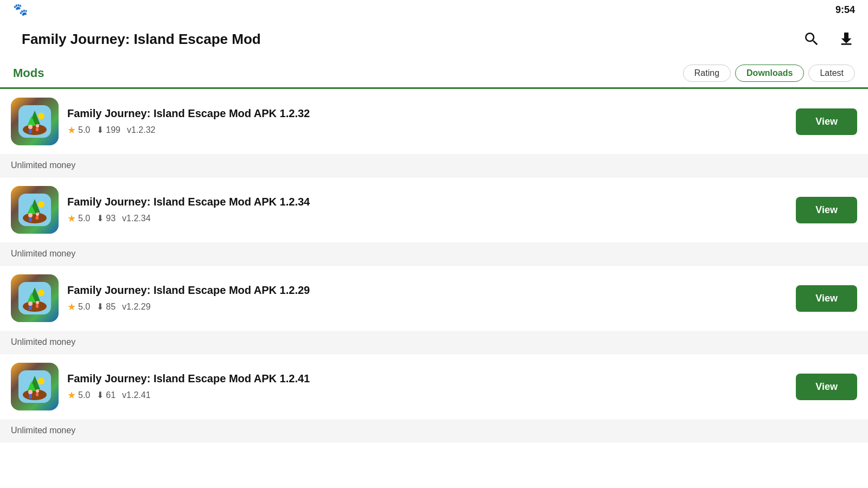 Image resolution: width=868 pixels, height=488 pixels. Describe the element at coordinates (427, 307) in the screenshot. I see `mod-meta: ★ 5.0 ⬇ 85 v1.2.29` at that location.